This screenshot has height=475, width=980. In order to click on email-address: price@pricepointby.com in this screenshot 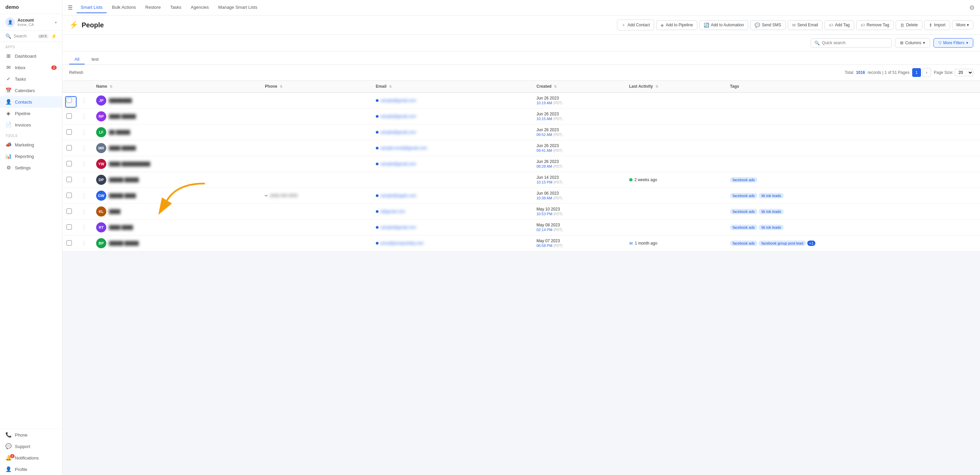, I will do `click(402, 243)`.